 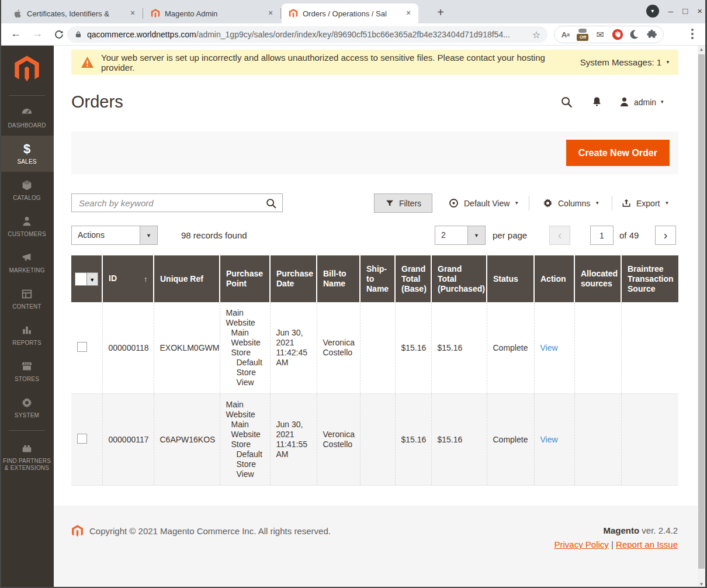 What do you see at coordinates (128, 279) in the screenshot?
I see `column-header-id: ID↑` at bounding box center [128, 279].